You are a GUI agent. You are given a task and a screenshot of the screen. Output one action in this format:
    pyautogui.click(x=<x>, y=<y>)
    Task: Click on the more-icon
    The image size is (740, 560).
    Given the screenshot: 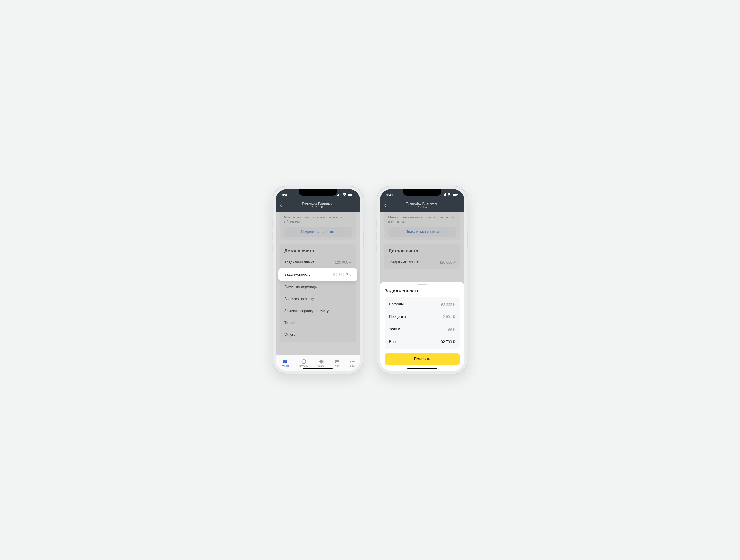 What is the action you would take?
    pyautogui.click(x=352, y=362)
    